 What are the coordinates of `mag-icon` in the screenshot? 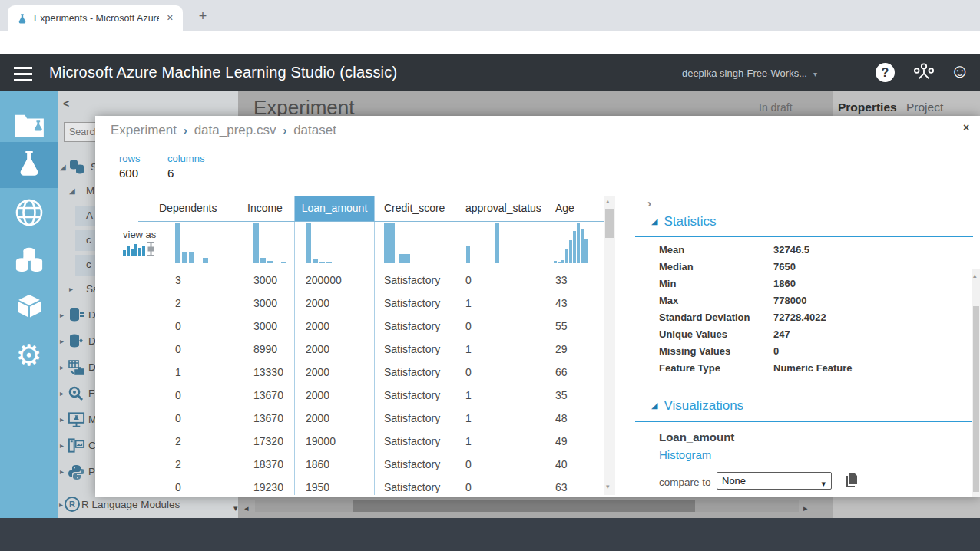 It's located at (76, 395).